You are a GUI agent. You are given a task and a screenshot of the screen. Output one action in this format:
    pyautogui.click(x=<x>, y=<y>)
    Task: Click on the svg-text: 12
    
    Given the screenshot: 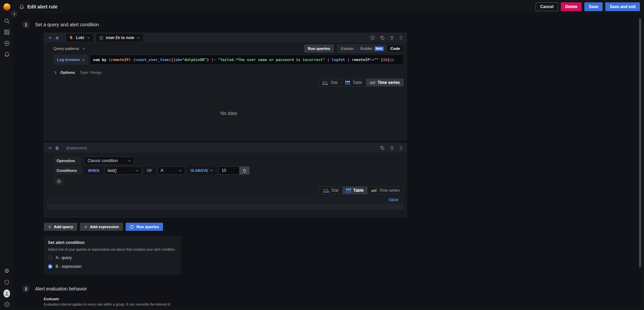 What is the action you would take?
    pyautogui.click(x=325, y=189)
    